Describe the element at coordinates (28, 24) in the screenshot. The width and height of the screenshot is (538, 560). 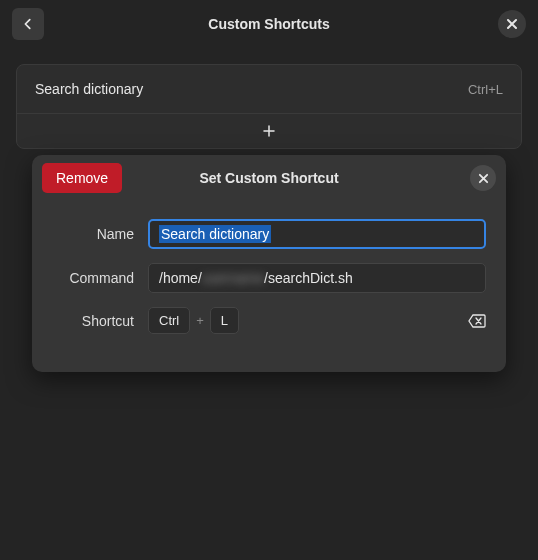
I see `back-button` at that location.